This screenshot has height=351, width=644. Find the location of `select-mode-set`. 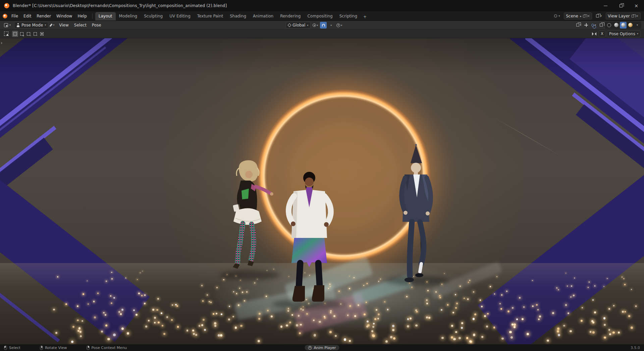

select-mode-set is located at coordinates (15, 34).